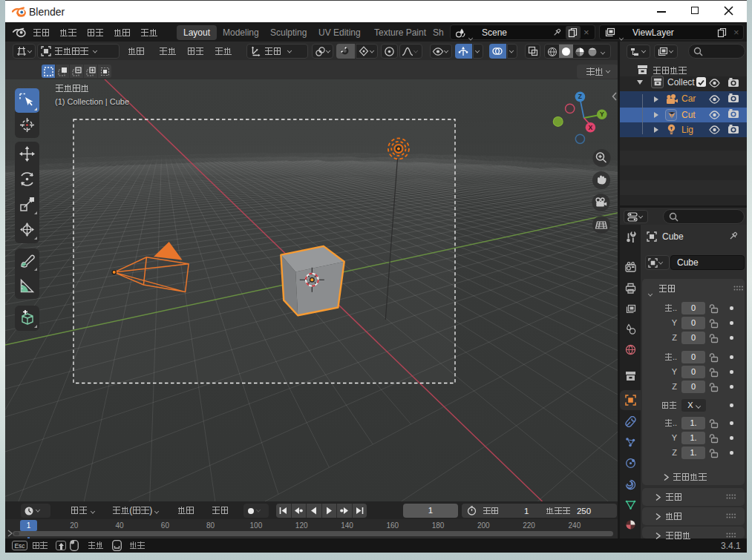 This screenshot has height=560, width=752. Describe the element at coordinates (581, 96) in the screenshot. I see `svg-text: Z` at that location.